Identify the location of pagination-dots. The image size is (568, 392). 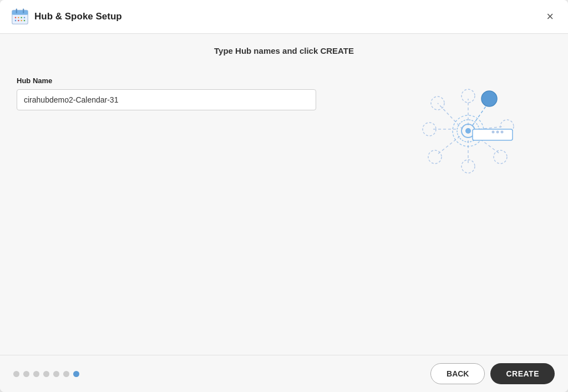
(47, 374).